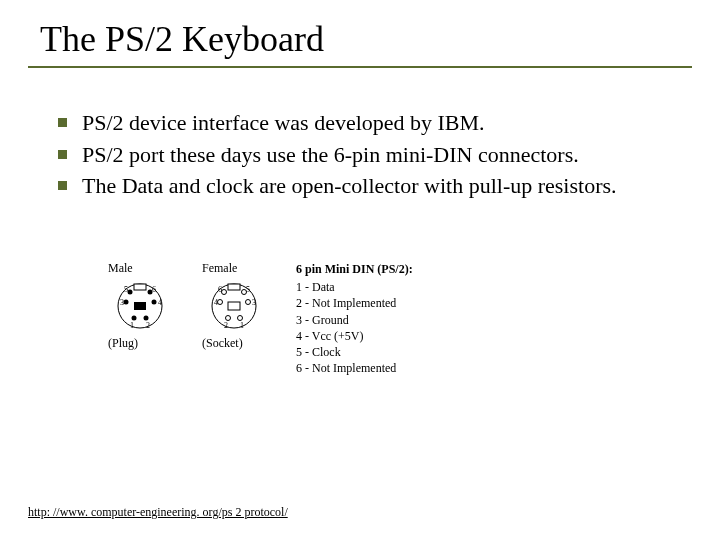 The height and width of the screenshot is (540, 720). Describe the element at coordinates (354, 287) in the screenshot. I see `pinout-line: 1 - Data` at that location.